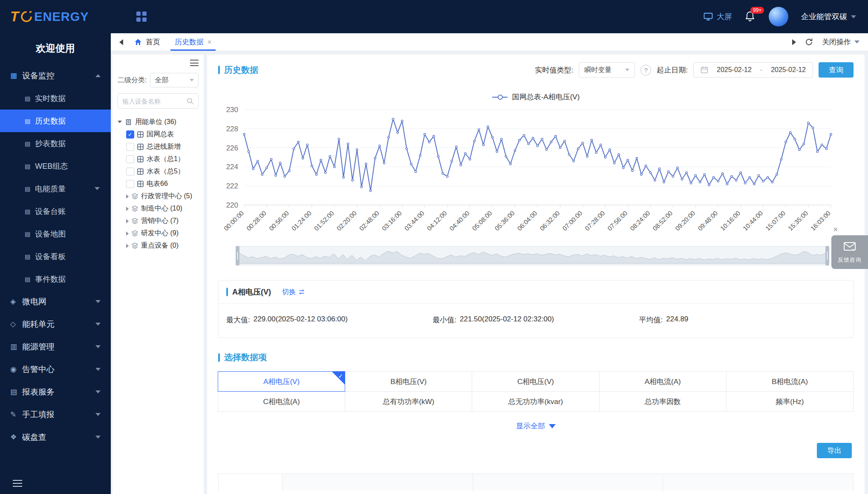 The width and height of the screenshot is (868, 494). I want to click on svg-text: 230, so click(232, 110).